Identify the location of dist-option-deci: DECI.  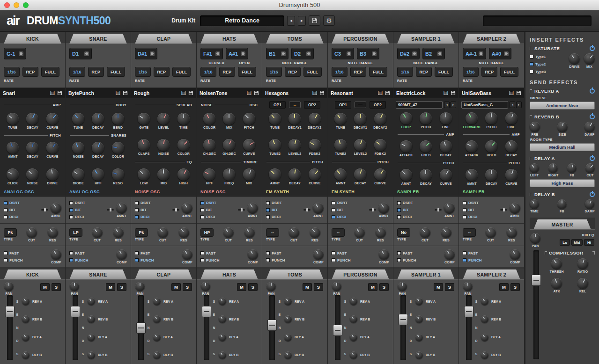
(153, 217).